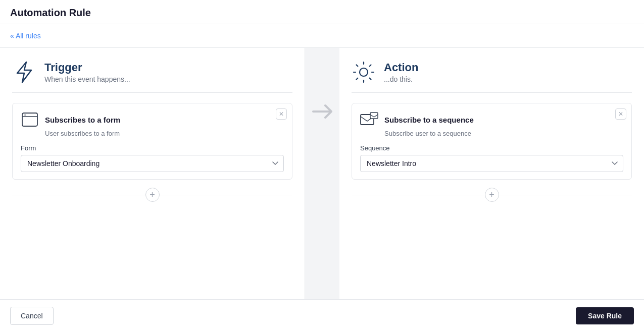  What do you see at coordinates (621, 114) in the screenshot?
I see `action-close-button: ✕` at bounding box center [621, 114].